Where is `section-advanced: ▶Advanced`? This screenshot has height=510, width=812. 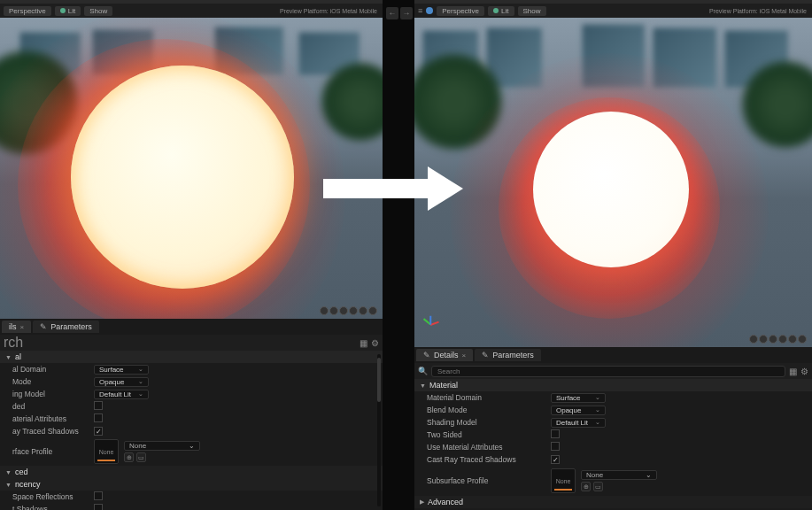 section-advanced: ▶Advanced is located at coordinates (613, 502).